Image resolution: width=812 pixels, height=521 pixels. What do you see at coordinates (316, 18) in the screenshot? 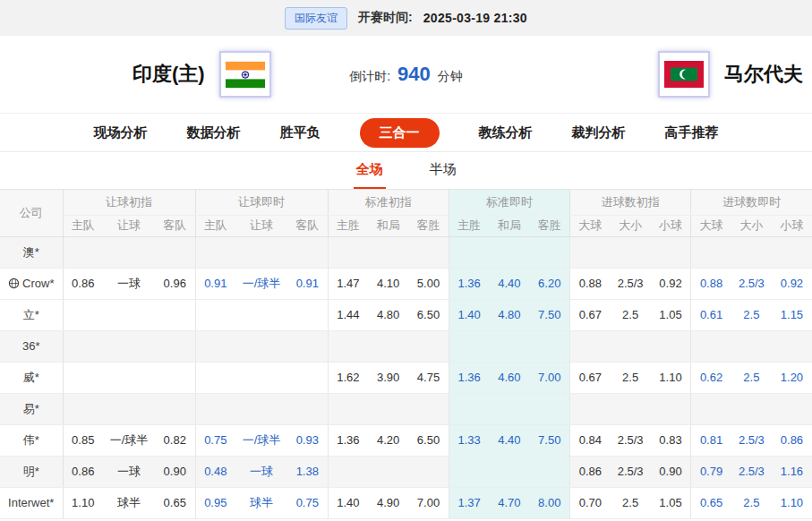
I see `league-badge: 国际友谊` at bounding box center [316, 18].